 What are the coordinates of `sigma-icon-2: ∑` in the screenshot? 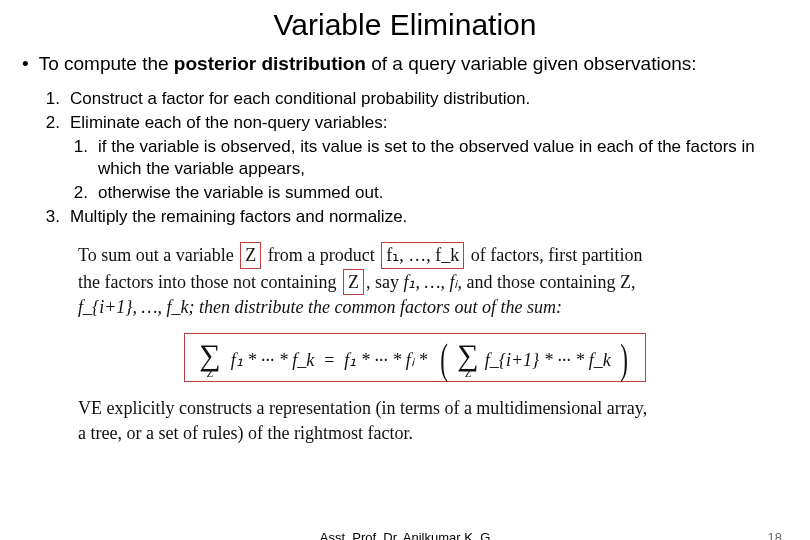 It's located at (468, 355).